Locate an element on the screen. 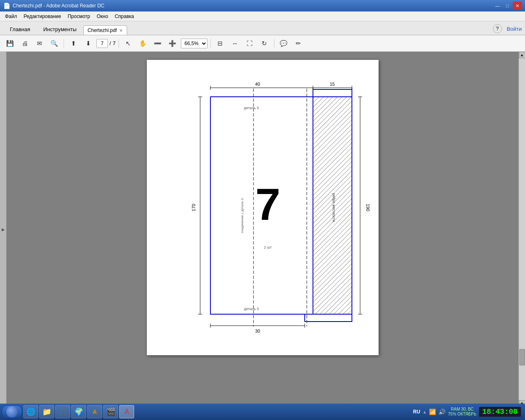  mediaplayer-icon: 🎵 is located at coordinates (63, 412).